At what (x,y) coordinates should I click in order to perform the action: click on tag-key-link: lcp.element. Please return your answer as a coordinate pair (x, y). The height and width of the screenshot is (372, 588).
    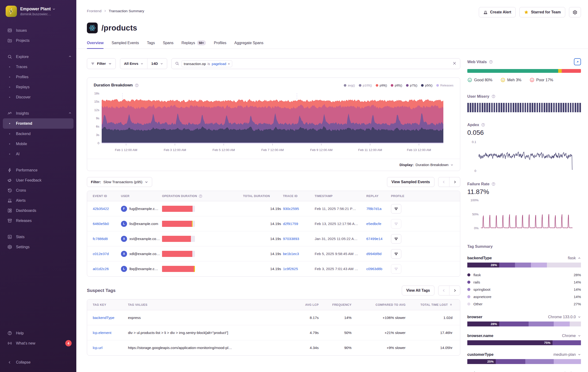
    Looking at the image, I should click on (102, 333).